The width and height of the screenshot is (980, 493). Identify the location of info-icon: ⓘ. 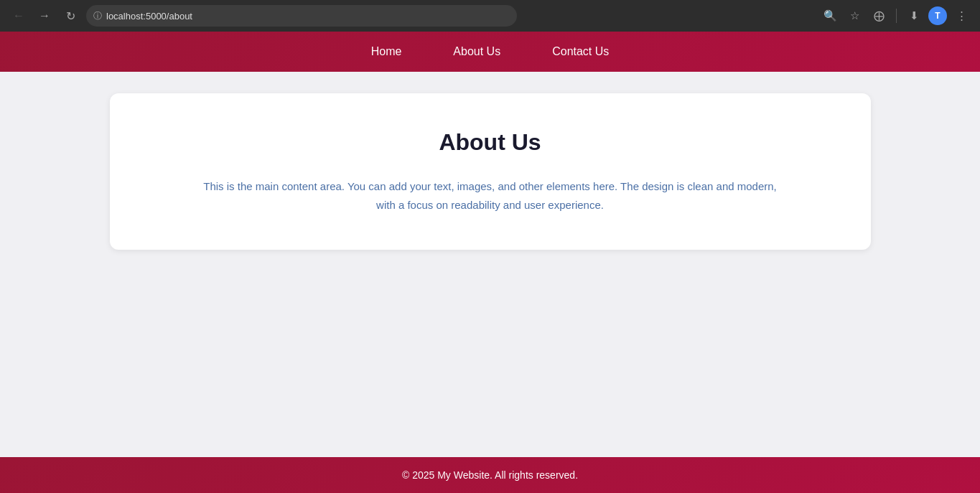
(98, 16).